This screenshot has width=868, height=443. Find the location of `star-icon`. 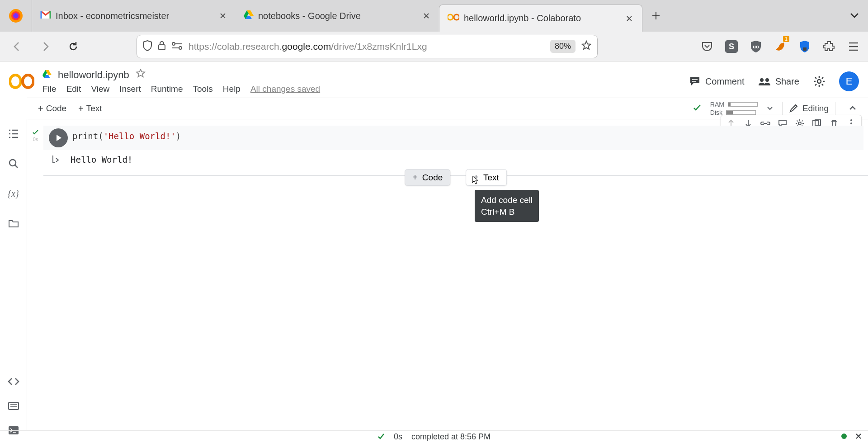

star-icon is located at coordinates (141, 75).